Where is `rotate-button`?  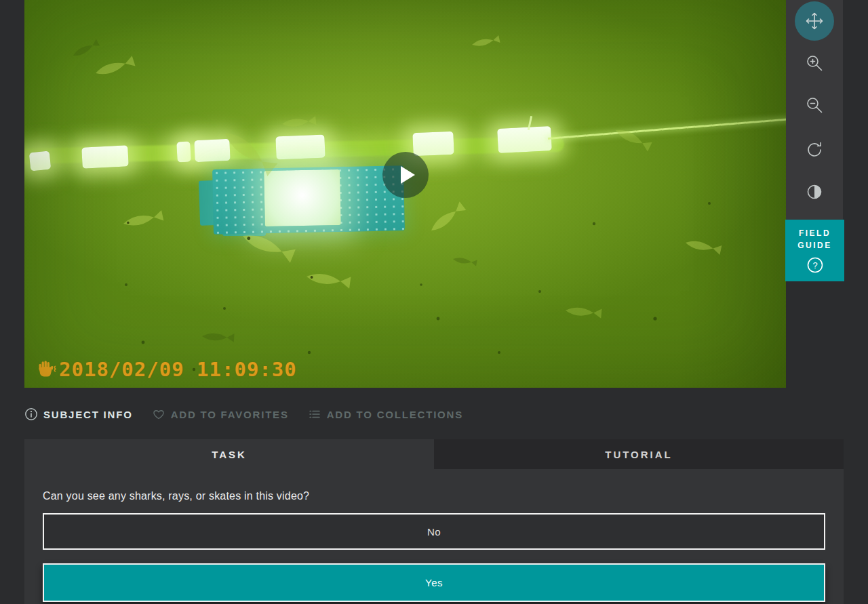 rotate-button is located at coordinates (814, 150).